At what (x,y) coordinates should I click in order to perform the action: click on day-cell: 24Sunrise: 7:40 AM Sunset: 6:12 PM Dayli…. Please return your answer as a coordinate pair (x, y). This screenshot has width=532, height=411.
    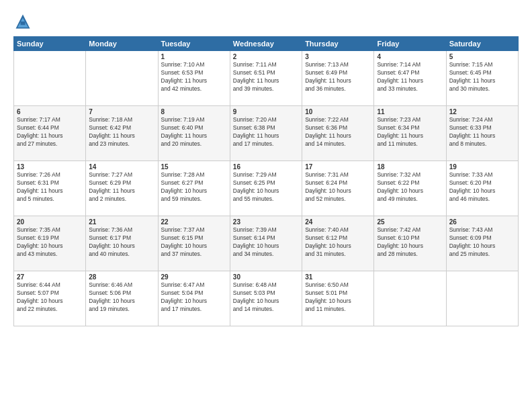
    Looking at the image, I should click on (339, 244).